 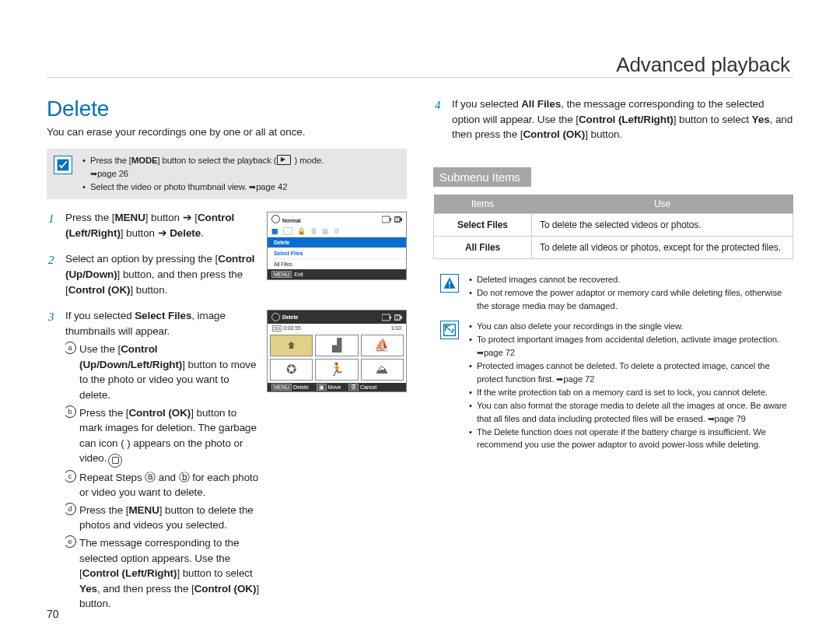 I want to click on table-row: All Files To delete all videos or photos…, so click(x=614, y=247).